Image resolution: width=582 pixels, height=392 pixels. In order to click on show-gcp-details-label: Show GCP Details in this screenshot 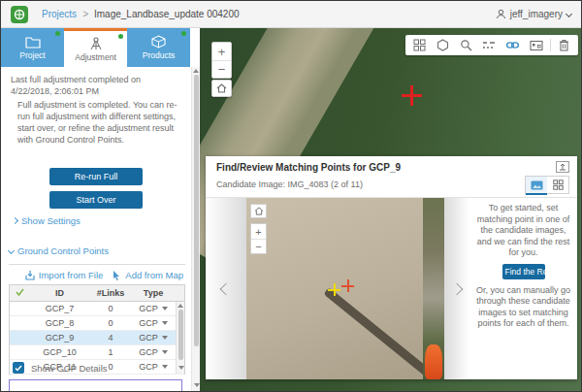, I will do `click(70, 369)`.